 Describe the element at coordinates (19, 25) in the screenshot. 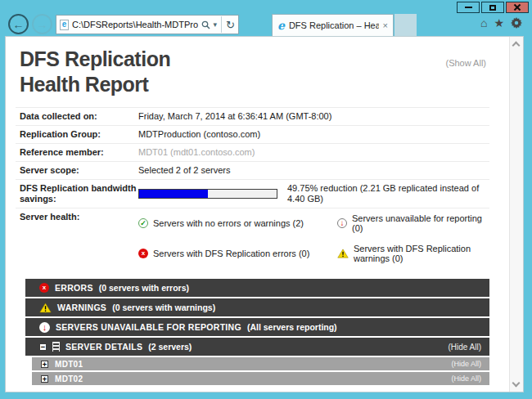

I see `back-icon: ←` at that location.